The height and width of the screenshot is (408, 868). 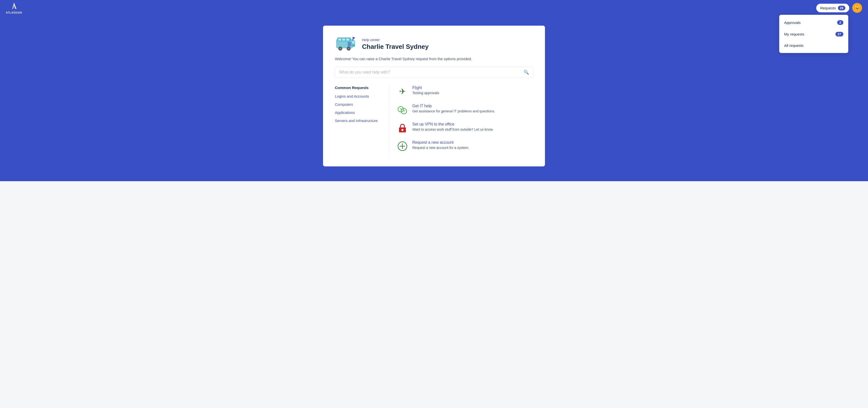 What do you see at coordinates (434, 59) in the screenshot?
I see `hero-subtitle: Welcome! You can raise a Charlie Travel …` at bounding box center [434, 59].